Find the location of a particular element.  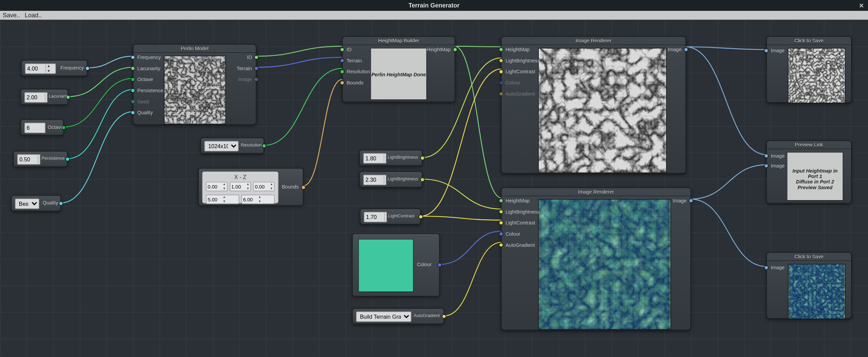

ir2-preview is located at coordinates (605, 264).